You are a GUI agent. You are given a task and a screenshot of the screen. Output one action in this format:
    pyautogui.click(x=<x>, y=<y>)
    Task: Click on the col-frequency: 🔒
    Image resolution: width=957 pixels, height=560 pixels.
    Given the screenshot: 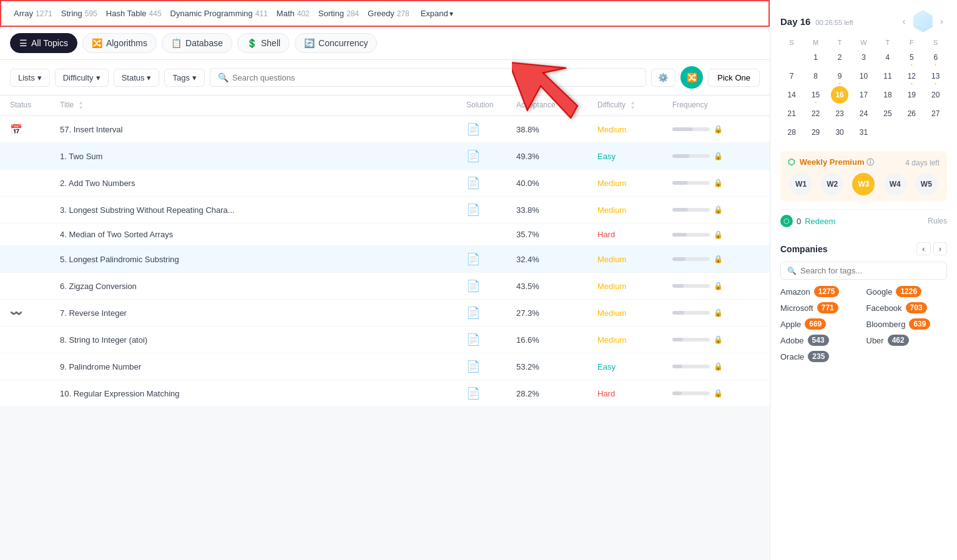 What is the action you would take?
    pyautogui.click(x=716, y=156)
    